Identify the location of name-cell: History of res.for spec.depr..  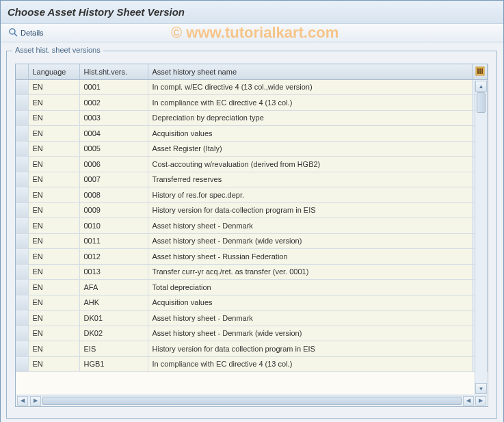
(310, 195).